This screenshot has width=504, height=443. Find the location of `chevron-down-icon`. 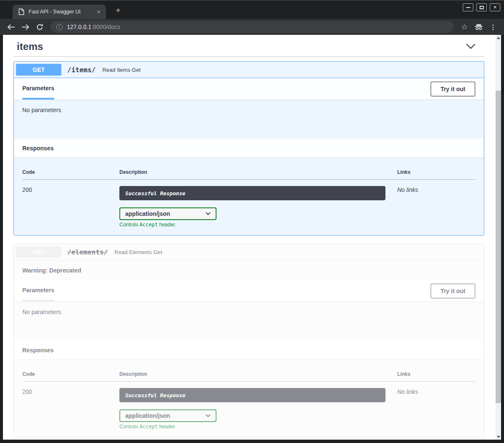

chevron-down-icon is located at coordinates (471, 46).